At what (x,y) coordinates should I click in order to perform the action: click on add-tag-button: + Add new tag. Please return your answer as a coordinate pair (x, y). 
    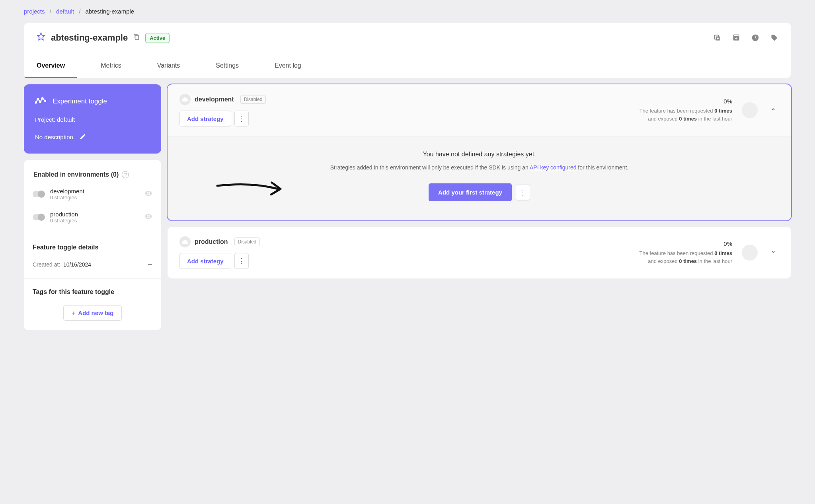
    Looking at the image, I should click on (93, 313).